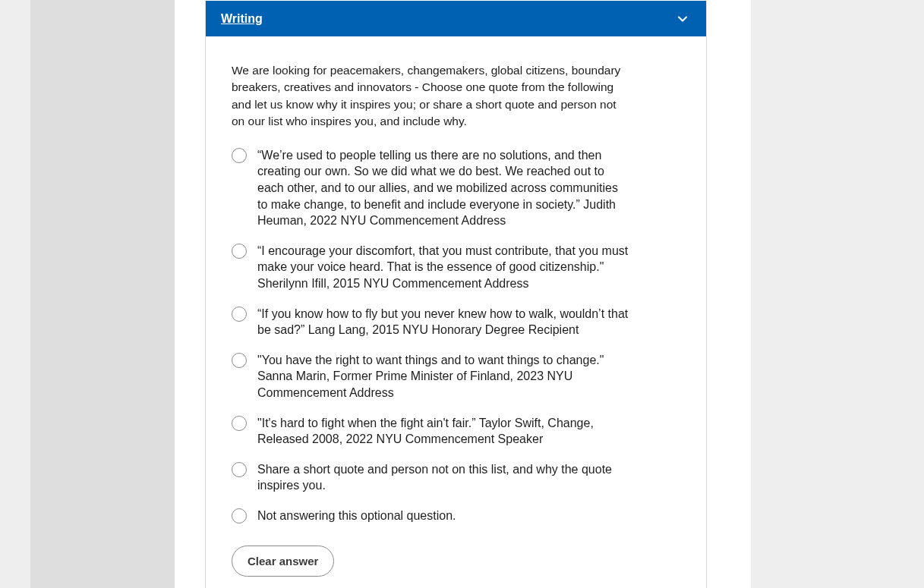  I want to click on option-1: “I encourage your discomfort, that you m…, so click(431, 267).